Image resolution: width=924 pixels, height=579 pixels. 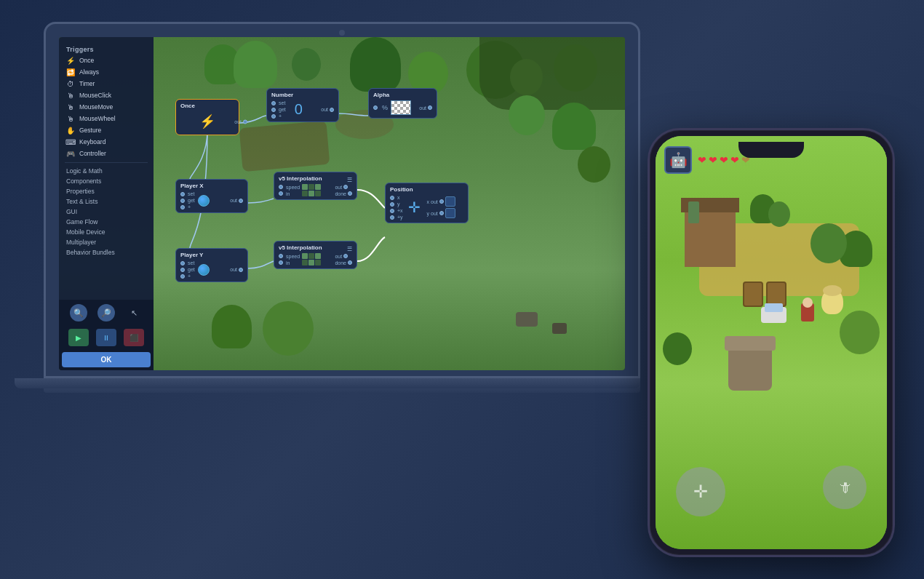 What do you see at coordinates (238, 122) in the screenshot?
I see `once-out-label: out` at bounding box center [238, 122].